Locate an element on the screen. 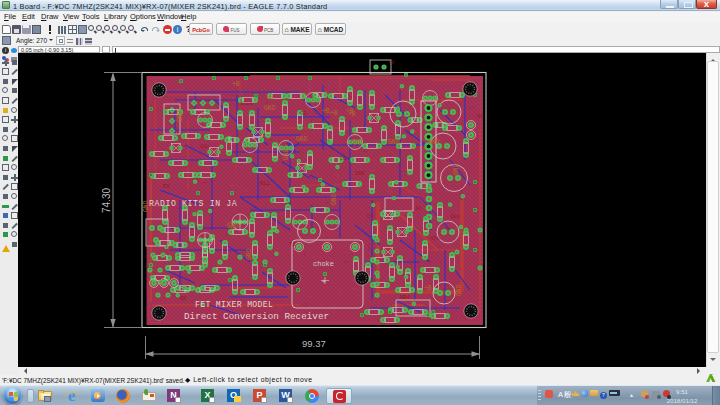 Image resolution: width=720 pixels, height=405 pixels. svg-text: RADIO KITS IN JA is located at coordinates (193, 204).